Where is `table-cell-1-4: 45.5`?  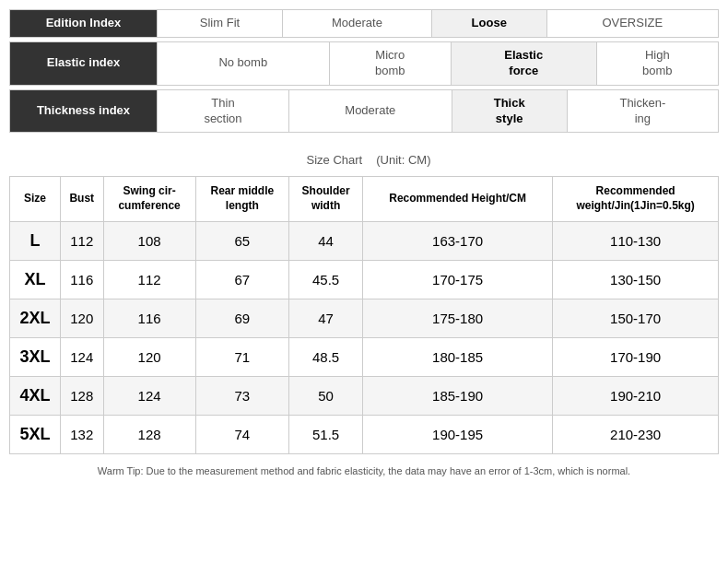 table-cell-1-4: 45.5 is located at coordinates (326, 279).